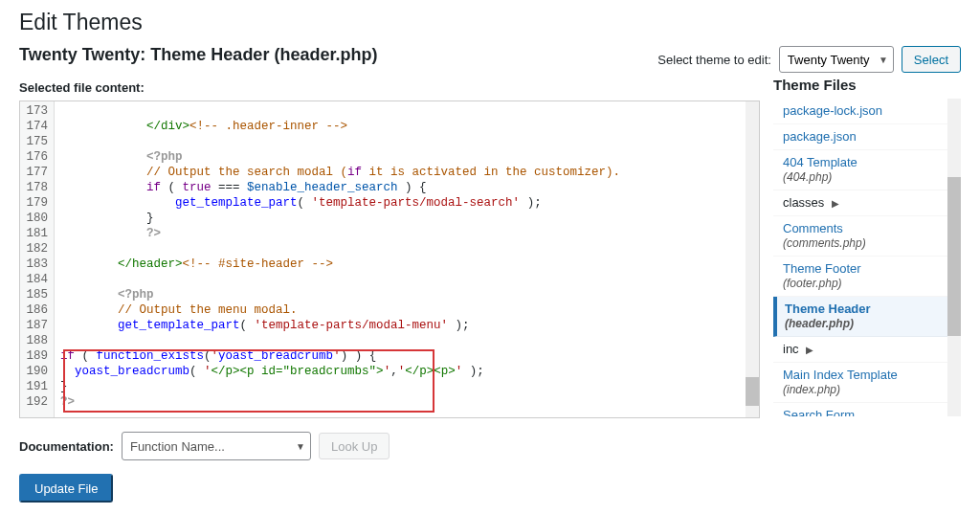  What do you see at coordinates (860, 138) in the screenshot?
I see `file-tree-item: package.json` at bounding box center [860, 138].